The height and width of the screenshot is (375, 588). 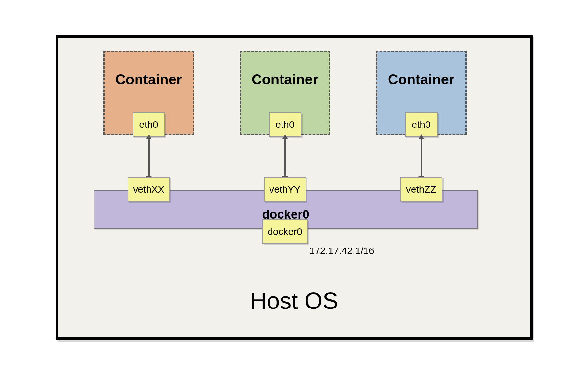 I want to click on bridge-ip-label: 172.17.42.1/16, so click(x=342, y=251).